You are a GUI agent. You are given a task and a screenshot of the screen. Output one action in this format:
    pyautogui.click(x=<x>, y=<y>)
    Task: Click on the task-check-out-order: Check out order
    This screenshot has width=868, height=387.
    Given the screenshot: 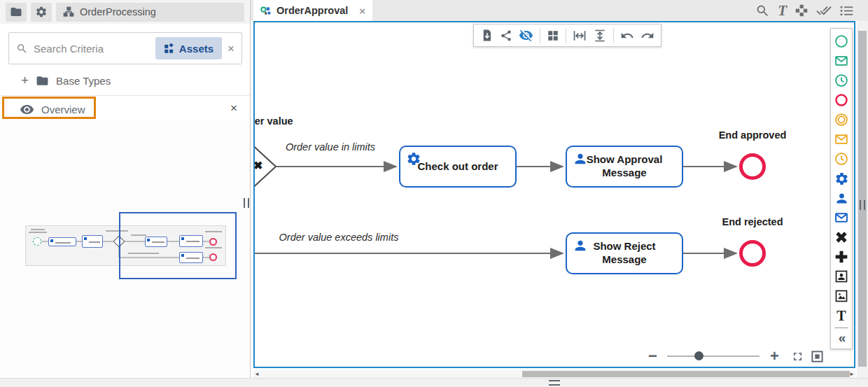 What is the action you would take?
    pyautogui.click(x=458, y=167)
    